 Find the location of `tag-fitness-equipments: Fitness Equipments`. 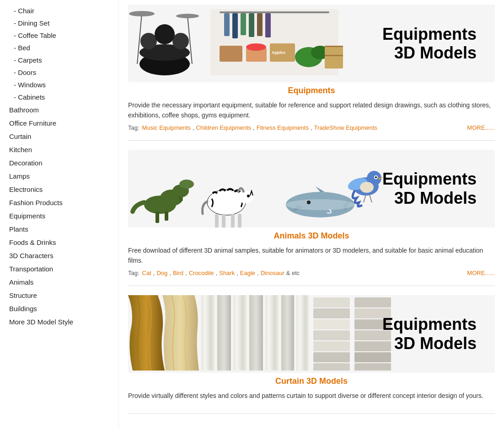

tag-fitness-equipments: Fitness Equipments is located at coordinates (283, 128).